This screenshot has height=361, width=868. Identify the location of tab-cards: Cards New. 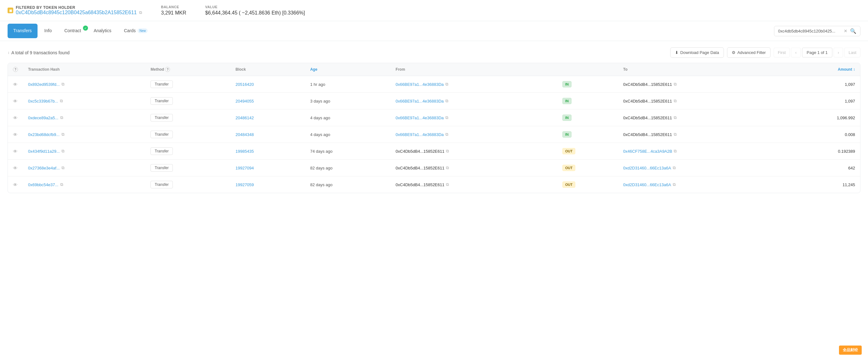
(136, 31).